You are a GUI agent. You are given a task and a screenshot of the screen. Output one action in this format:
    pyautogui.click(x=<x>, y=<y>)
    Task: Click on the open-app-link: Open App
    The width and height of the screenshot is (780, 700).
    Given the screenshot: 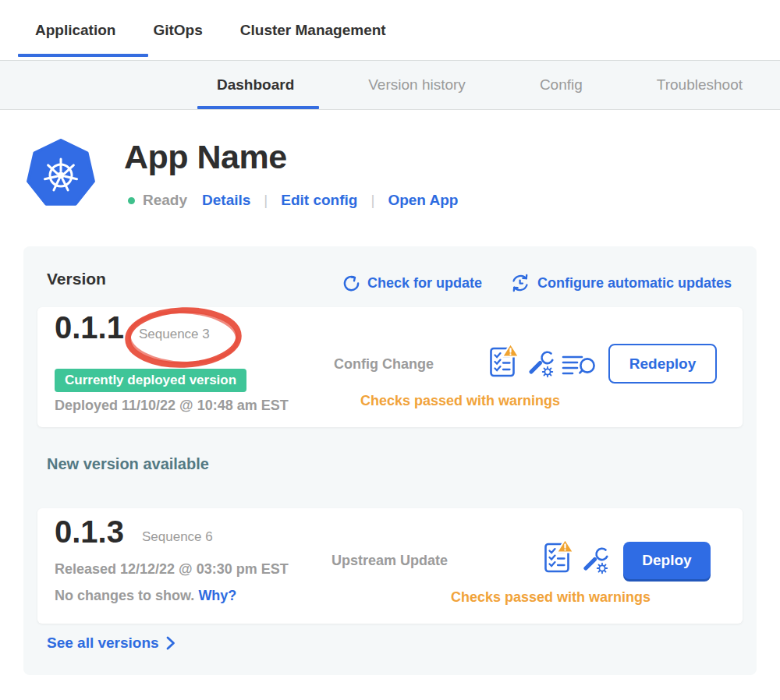 What is the action you would take?
    pyautogui.click(x=423, y=200)
    